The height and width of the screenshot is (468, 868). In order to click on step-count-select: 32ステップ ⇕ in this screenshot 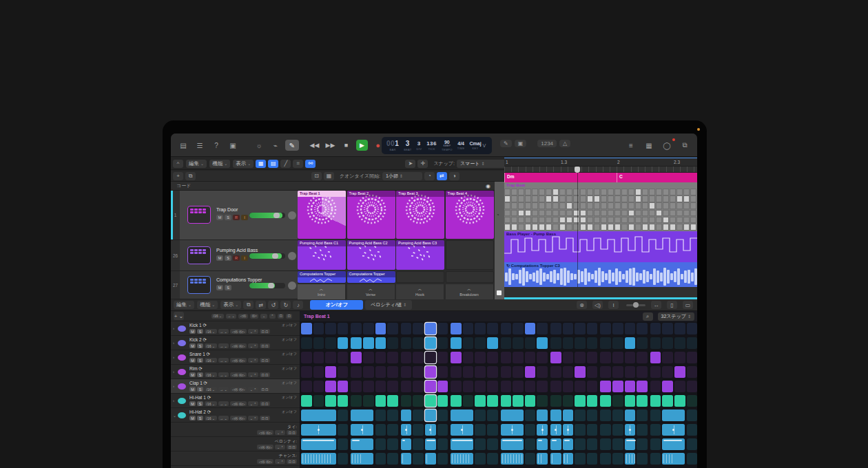, I will do `click(676, 317)`.